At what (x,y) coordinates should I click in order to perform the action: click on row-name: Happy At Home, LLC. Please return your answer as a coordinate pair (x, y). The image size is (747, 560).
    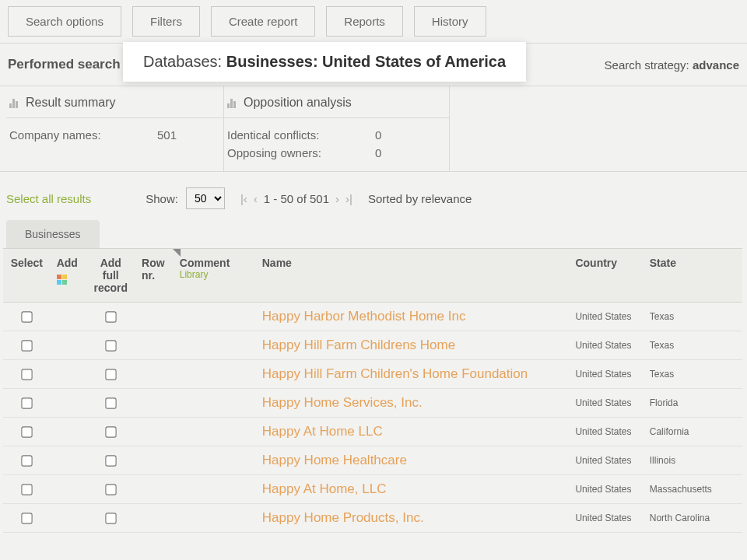
    Looking at the image, I should click on (412, 490).